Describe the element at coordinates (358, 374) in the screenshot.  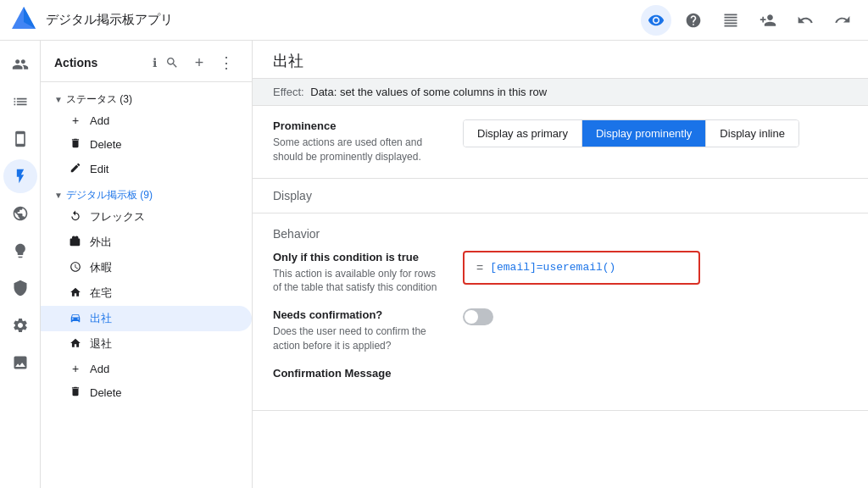
I see `confirmation-message-label-block: Confirmation Message` at that location.